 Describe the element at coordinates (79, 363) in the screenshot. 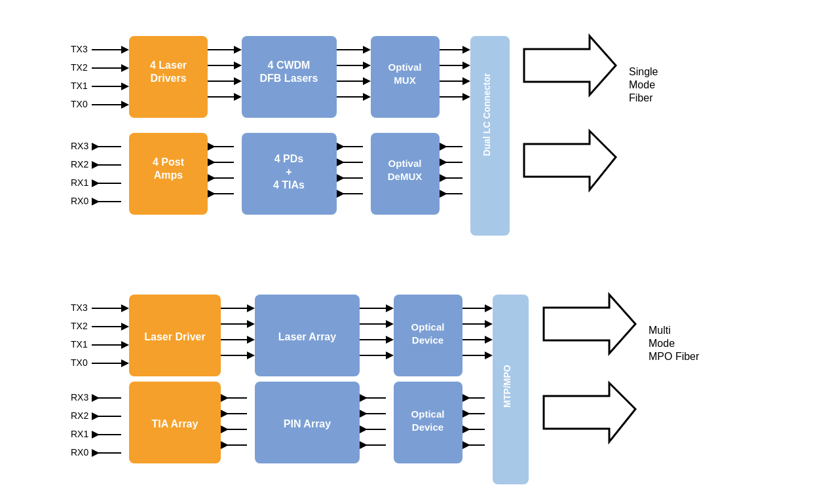

I see `tx0-label-d2: TX0` at that location.